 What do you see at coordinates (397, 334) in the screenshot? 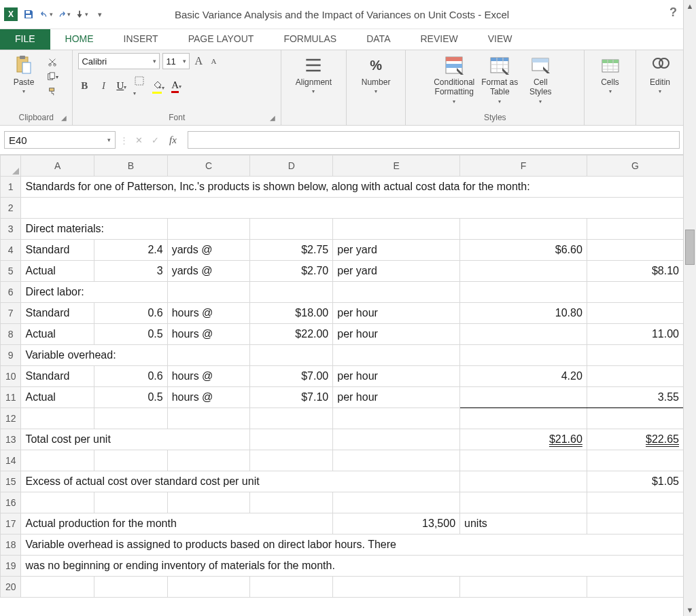
I see `cell-E8: per hour` at bounding box center [397, 334].